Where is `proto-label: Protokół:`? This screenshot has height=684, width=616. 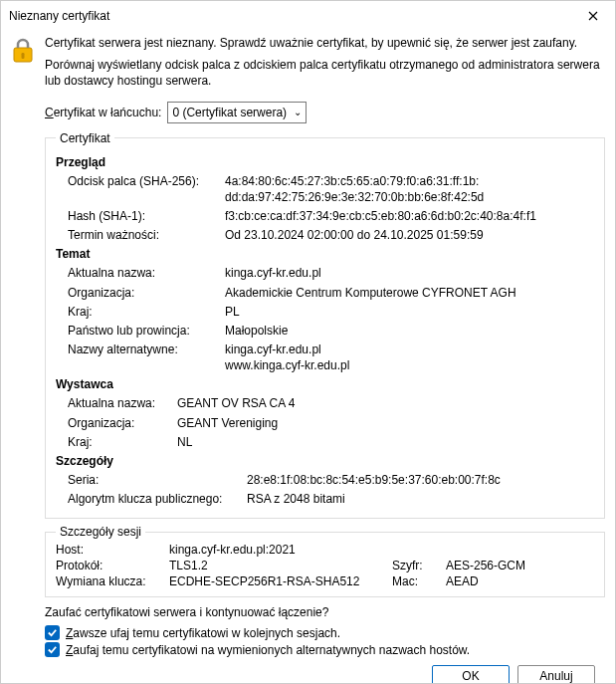 proto-label: Protokół: is located at coordinates (110, 566).